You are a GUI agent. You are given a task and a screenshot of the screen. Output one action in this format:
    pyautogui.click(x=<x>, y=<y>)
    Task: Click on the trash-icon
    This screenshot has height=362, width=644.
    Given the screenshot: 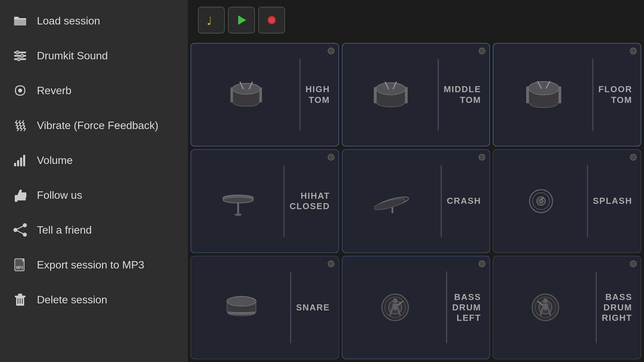 What is the action you would take?
    pyautogui.click(x=20, y=300)
    